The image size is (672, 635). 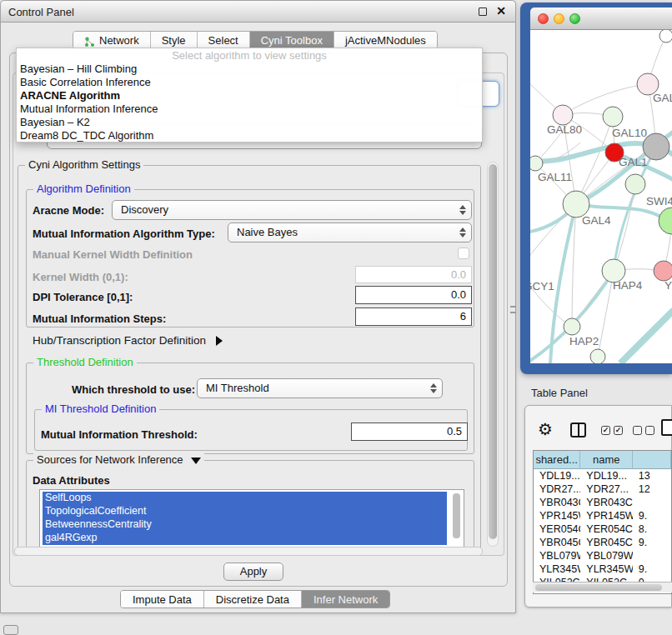 What do you see at coordinates (607, 516) in the screenshot?
I see `table-cell: YPR145W` at bounding box center [607, 516].